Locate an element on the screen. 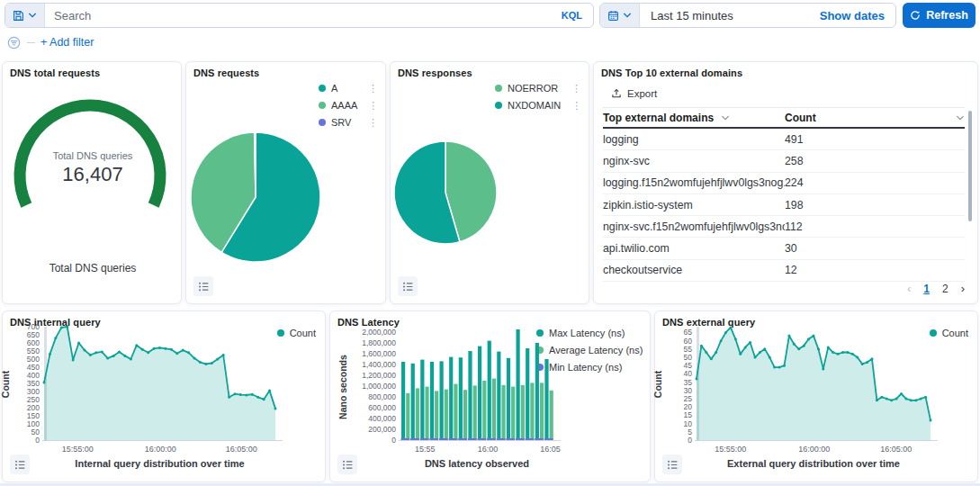 The width and height of the screenshot is (980, 486). table-header: Top external domains Count is located at coordinates (784, 118).